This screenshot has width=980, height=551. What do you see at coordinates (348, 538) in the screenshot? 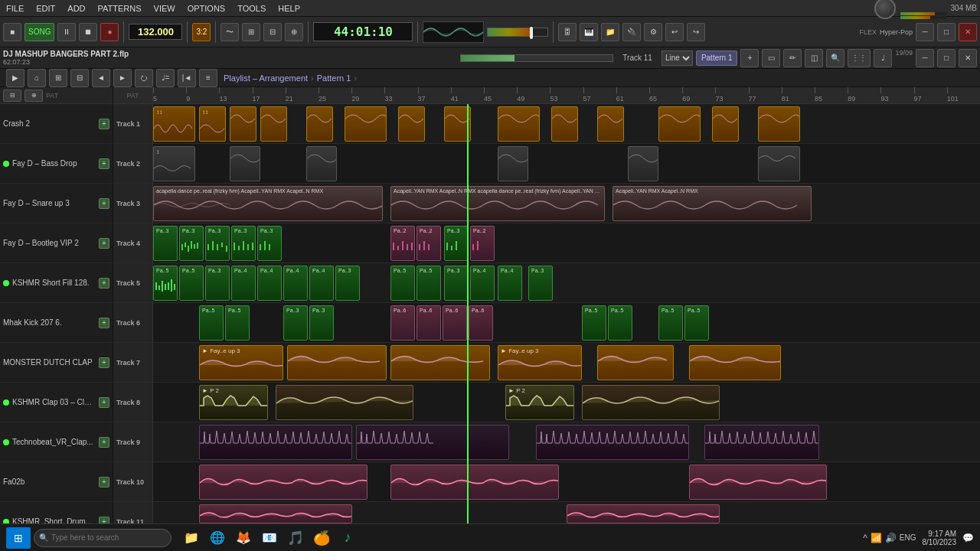
I see `taskbar-app-spotify: ♪` at bounding box center [348, 538].